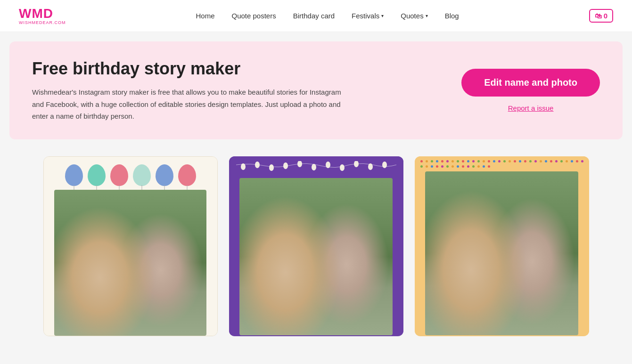 This screenshot has height=364, width=632. Describe the element at coordinates (366, 16) in the screenshot. I see `nav-festivals-label: Festivals` at that location.